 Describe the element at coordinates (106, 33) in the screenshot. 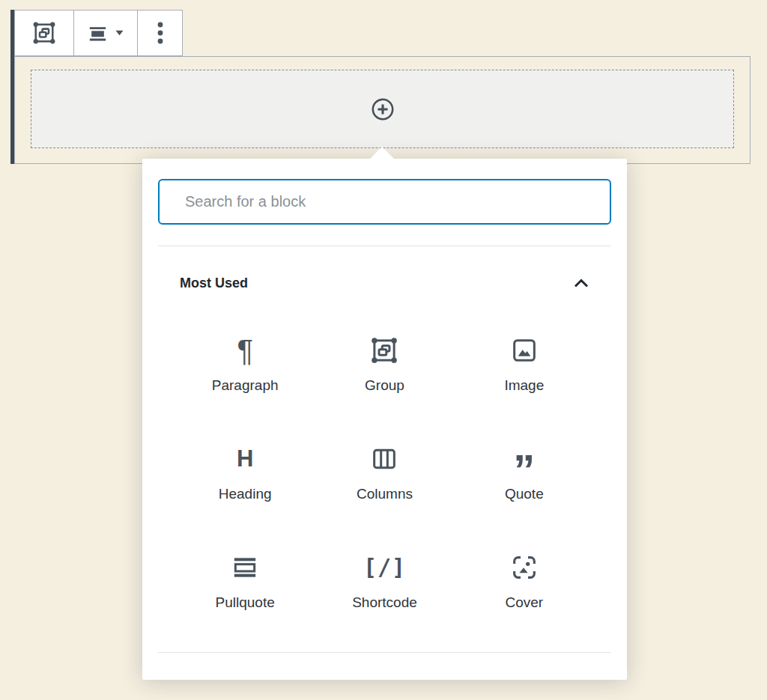

I see `change-alignment-button` at that location.